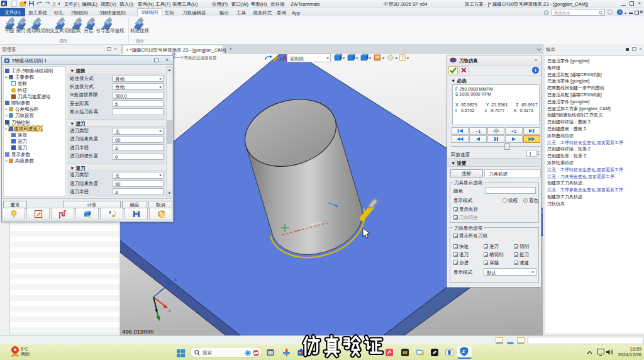  What do you see at coordinates (170, 311) in the screenshot?
I see `svg-text: x` at bounding box center [170, 311].